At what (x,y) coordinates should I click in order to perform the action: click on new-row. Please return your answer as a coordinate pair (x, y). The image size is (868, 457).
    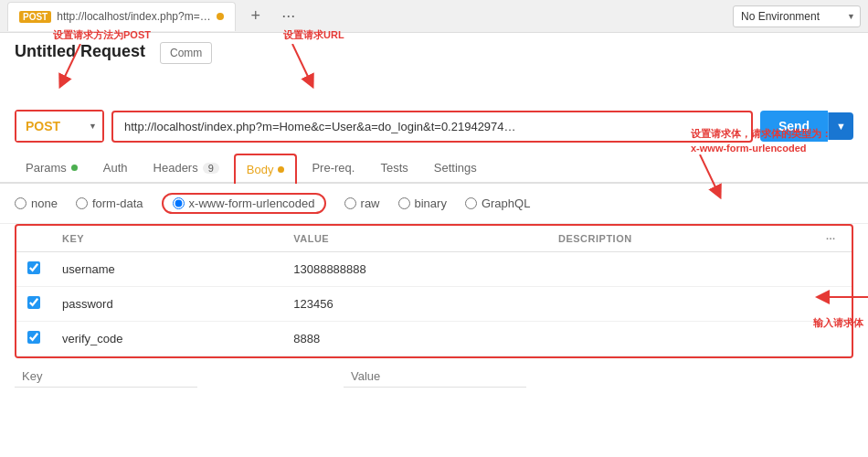
    Looking at the image, I should click on (434, 377).